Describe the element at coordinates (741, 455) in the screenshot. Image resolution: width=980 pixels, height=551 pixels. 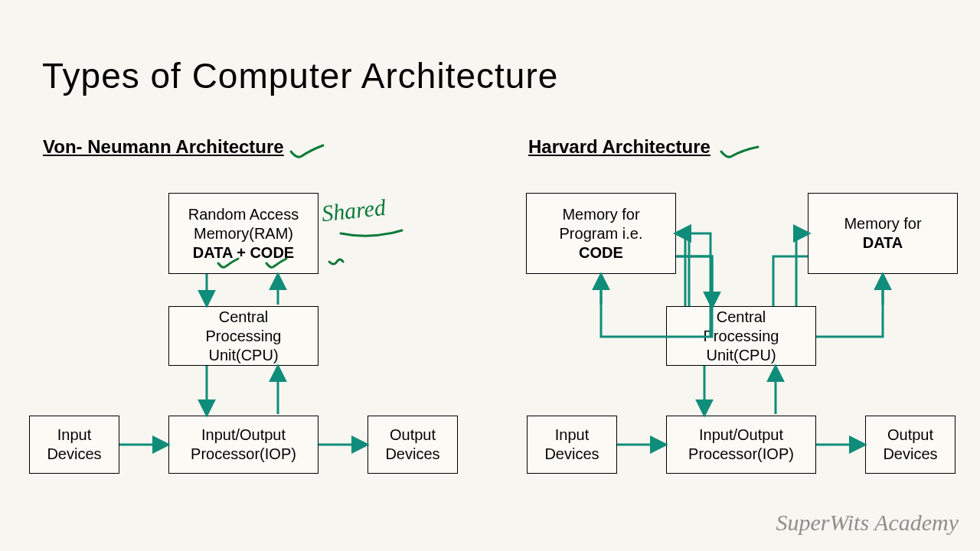
I see `hv-iop-l2: Processor(IOP)` at that location.